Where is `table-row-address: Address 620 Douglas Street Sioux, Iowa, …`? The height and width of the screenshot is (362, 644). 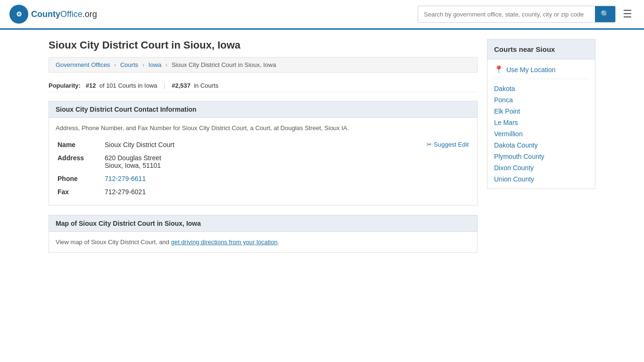 table-row-address: Address 620 Douglas Street Sioux, Iowa, … is located at coordinates (263, 162).